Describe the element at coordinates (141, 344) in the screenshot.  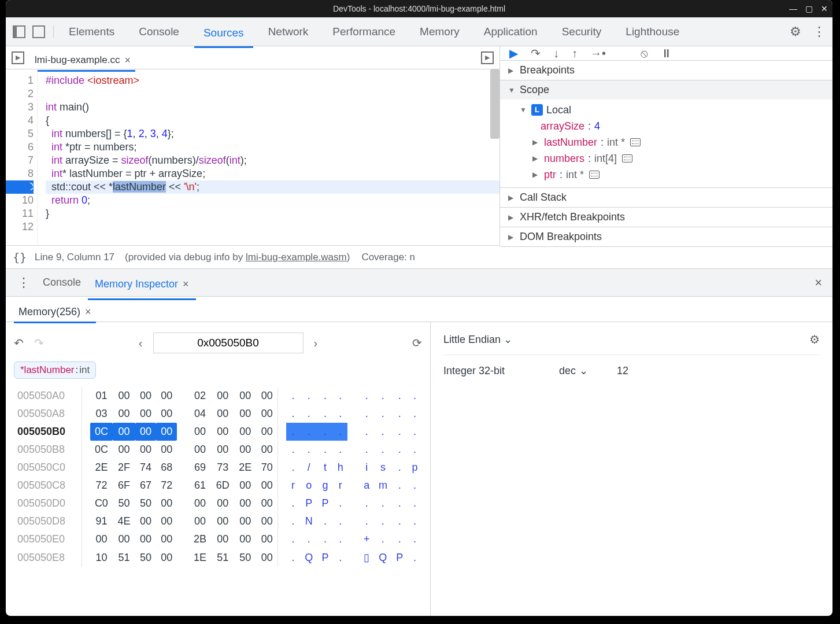
I see `prev-page-icon: ‹` at that location.